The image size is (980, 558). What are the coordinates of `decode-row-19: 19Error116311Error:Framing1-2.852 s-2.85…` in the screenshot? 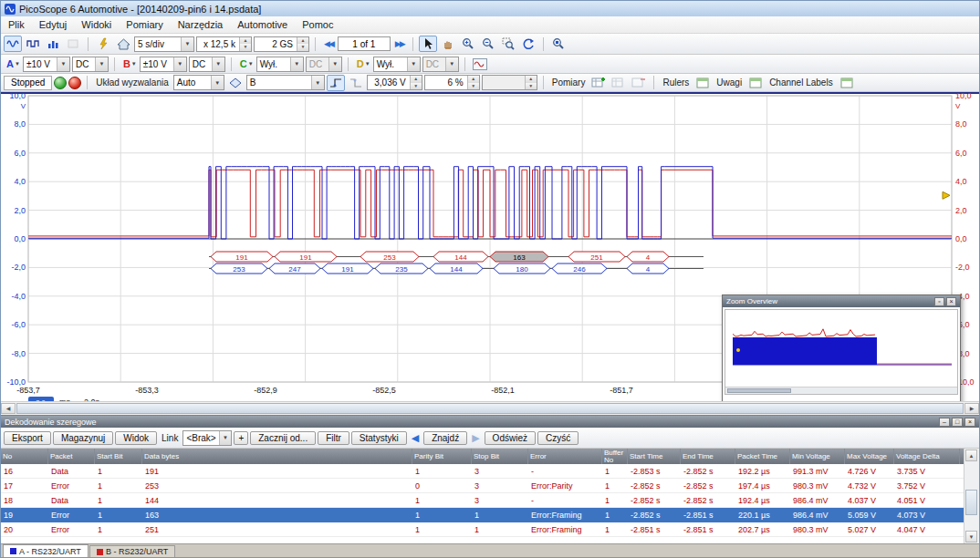 It's located at (482, 515).